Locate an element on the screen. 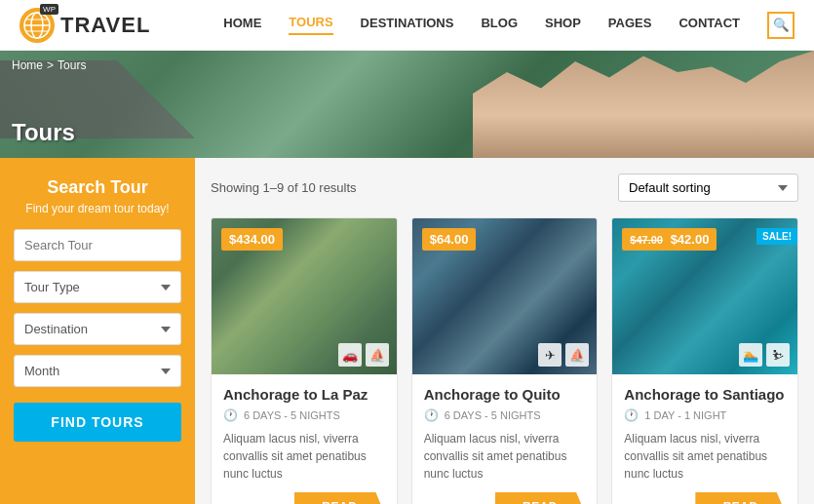 This screenshot has height=504, width=814. boat-icon-2: ⛵ is located at coordinates (577, 355).